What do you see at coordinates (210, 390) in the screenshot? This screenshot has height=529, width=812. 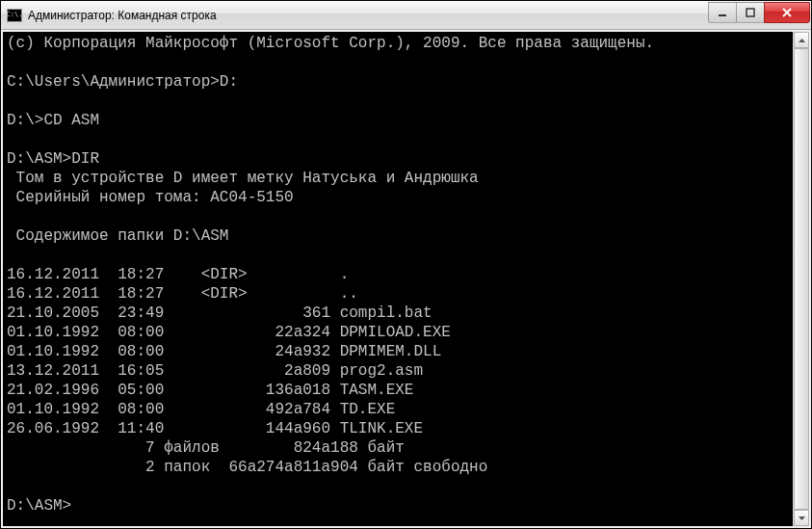 I see `dir-entry: 21.02.1996 05:00 136а018 TASM.EXE` at bounding box center [210, 390].